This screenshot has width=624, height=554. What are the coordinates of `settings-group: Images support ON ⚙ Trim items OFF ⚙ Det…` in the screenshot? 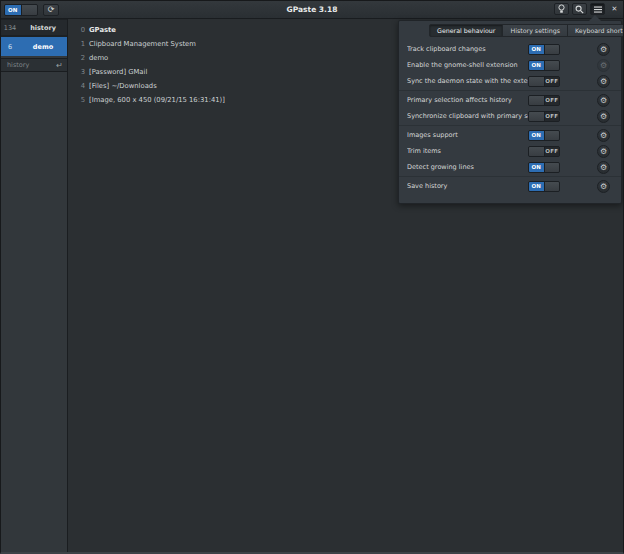 It's located at (510, 150).